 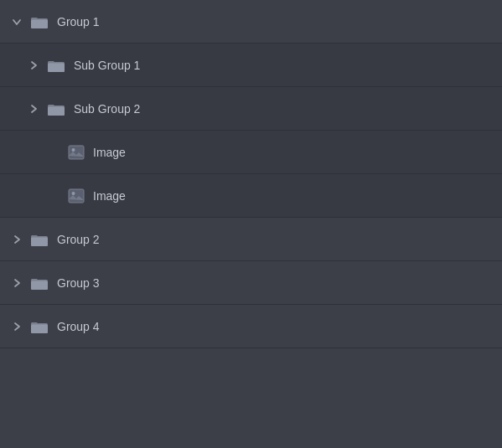 I want to click on tree-row-group4: Group 4, so click(x=251, y=327).